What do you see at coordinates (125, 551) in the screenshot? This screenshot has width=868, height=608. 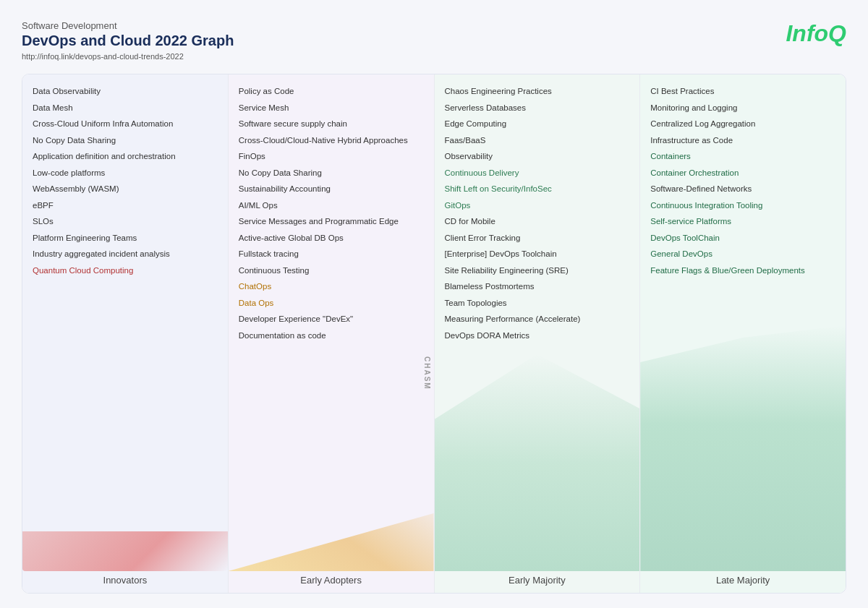 I see `innovators-deco` at bounding box center [125, 551].